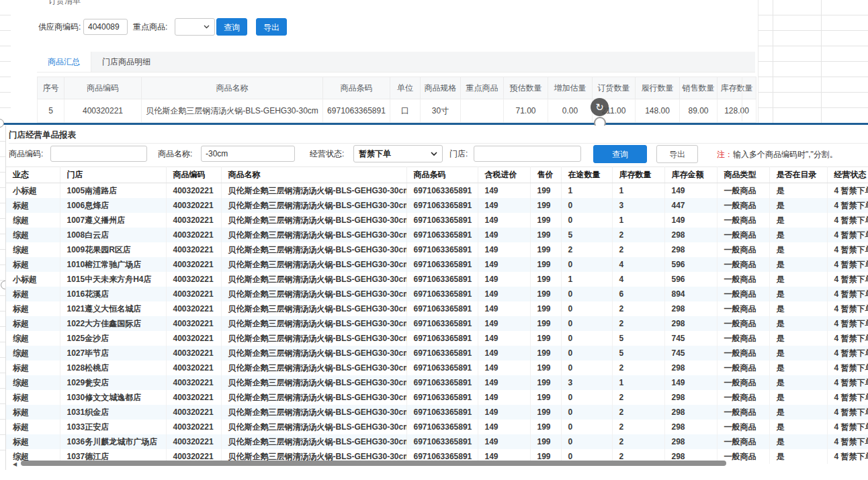  I want to click on table-row: 小标超1005南浦路店400320221贝伦斯企鹅三层钢清汤汤火锅-BLS-GE…, so click(437, 191).